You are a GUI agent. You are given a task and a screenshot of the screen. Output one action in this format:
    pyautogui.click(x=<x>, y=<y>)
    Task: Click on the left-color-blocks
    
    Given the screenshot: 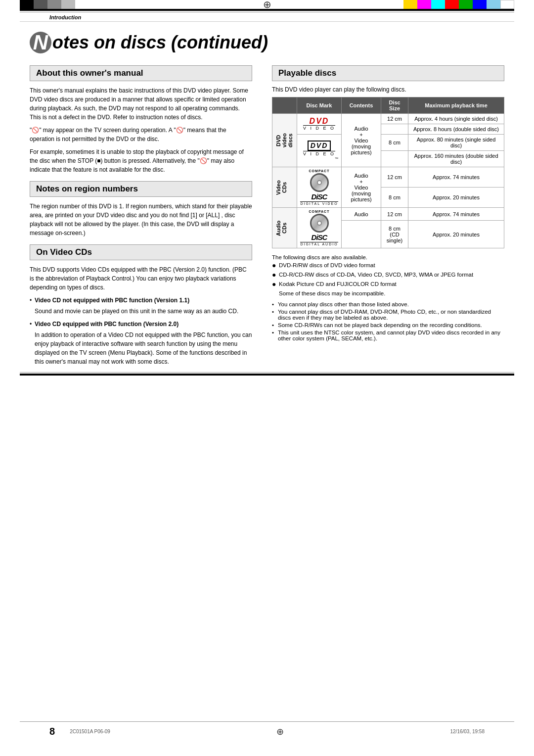 What is the action you would take?
    pyautogui.click(x=47, y=4)
    